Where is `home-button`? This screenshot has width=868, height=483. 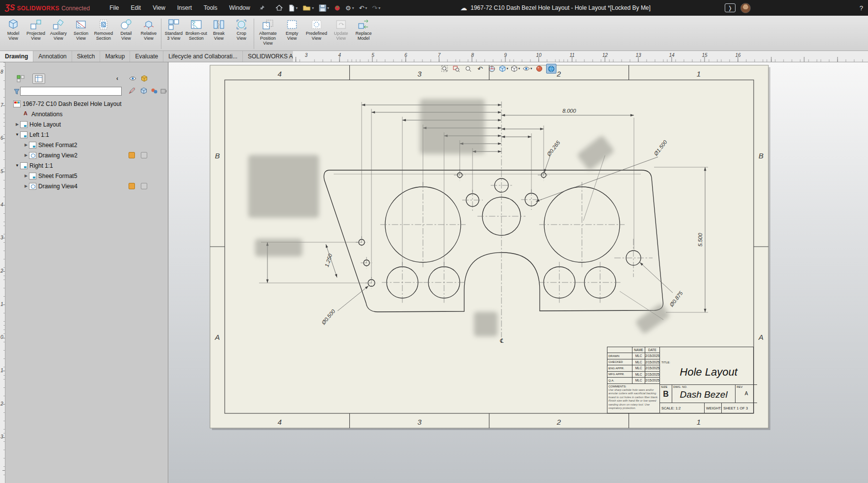
home-button is located at coordinates (279, 8).